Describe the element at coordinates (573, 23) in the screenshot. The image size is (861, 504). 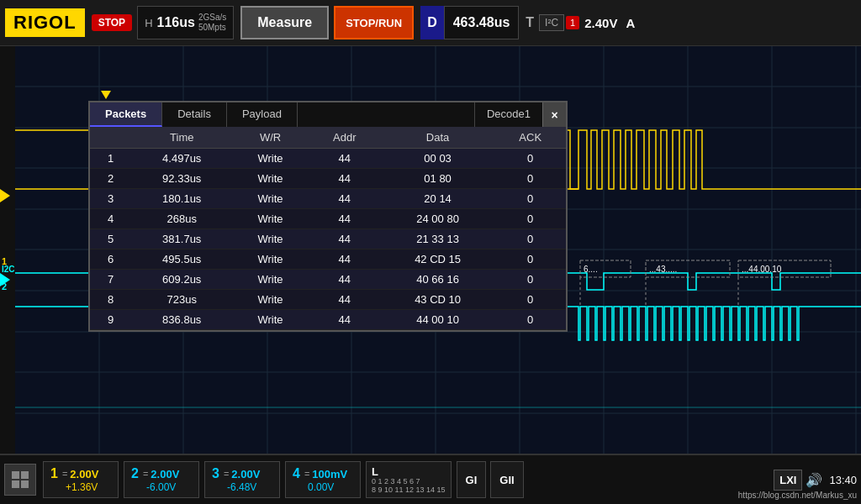
I see `ch-num-badge: 1` at that location.